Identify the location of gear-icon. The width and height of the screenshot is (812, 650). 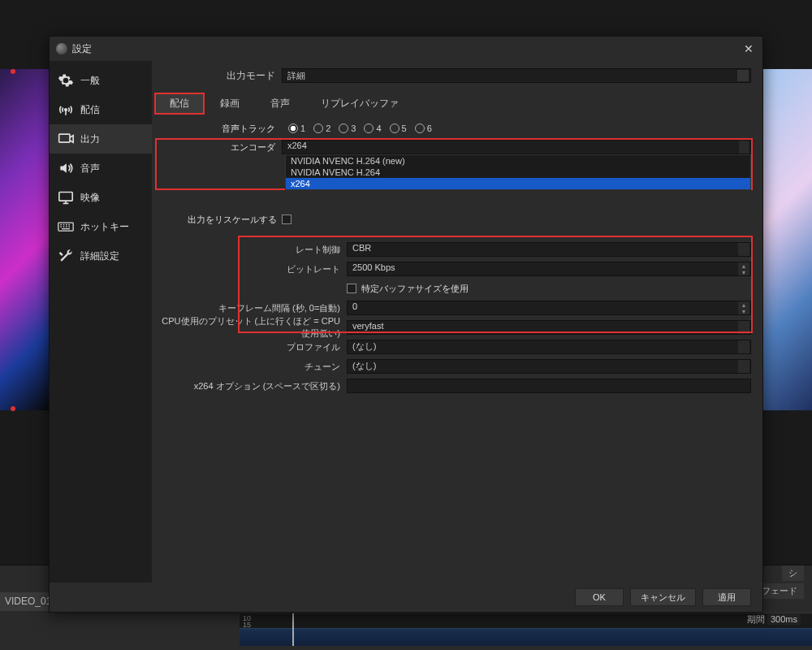
(66, 80).